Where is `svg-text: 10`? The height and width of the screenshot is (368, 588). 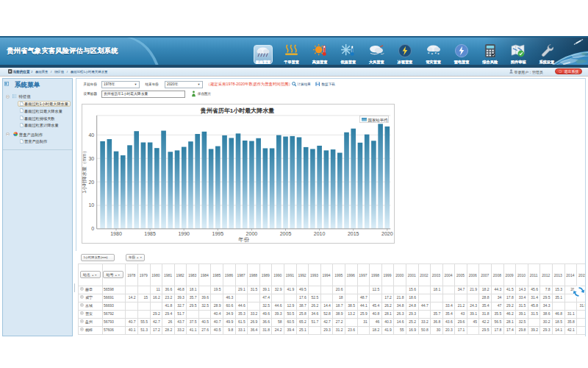
svg-text: 10 is located at coordinates (91, 205).